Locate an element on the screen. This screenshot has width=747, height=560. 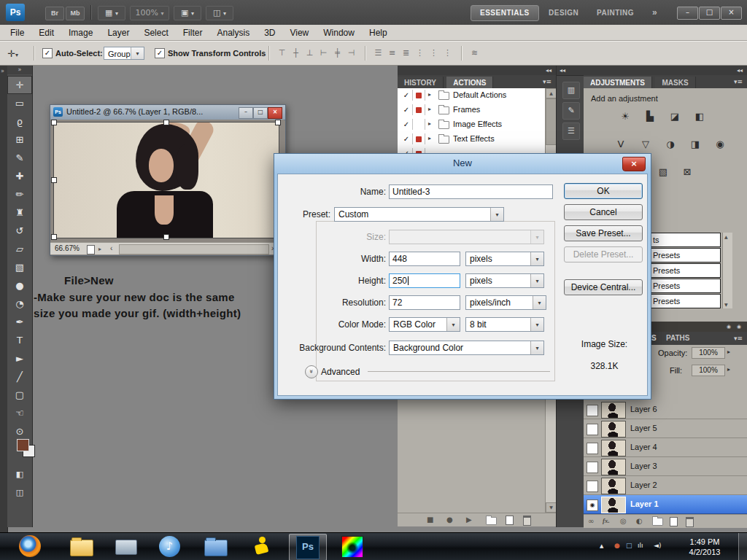
history-brush-tool-icon: ↺ is located at coordinates (20, 230).